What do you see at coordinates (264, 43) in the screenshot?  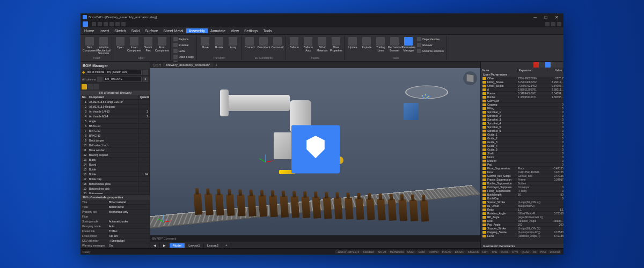 I see `coincident-button: Coincident` at bounding box center [264, 43].